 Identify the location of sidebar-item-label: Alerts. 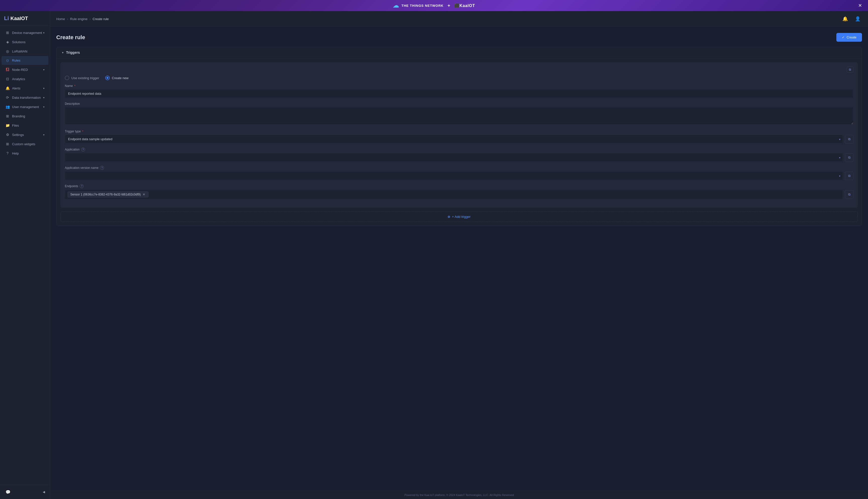
(16, 88).